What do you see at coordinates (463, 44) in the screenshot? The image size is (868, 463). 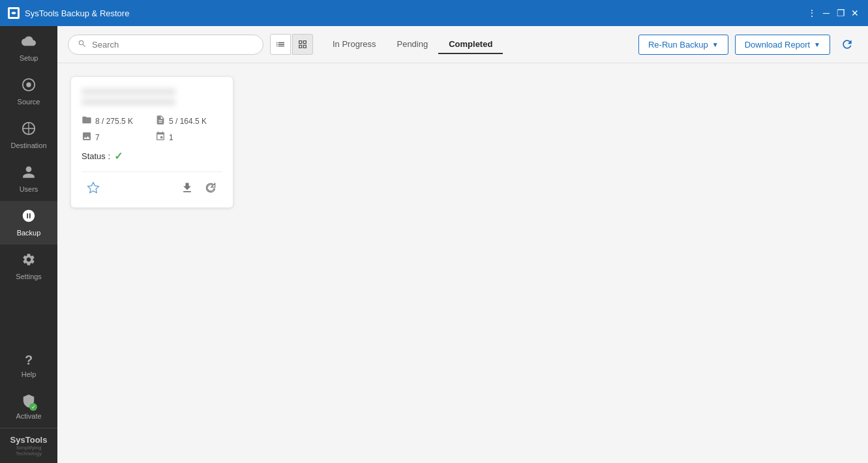 I see `toolbar: In Progress Pending Completed Re-Run Bac…` at bounding box center [463, 44].